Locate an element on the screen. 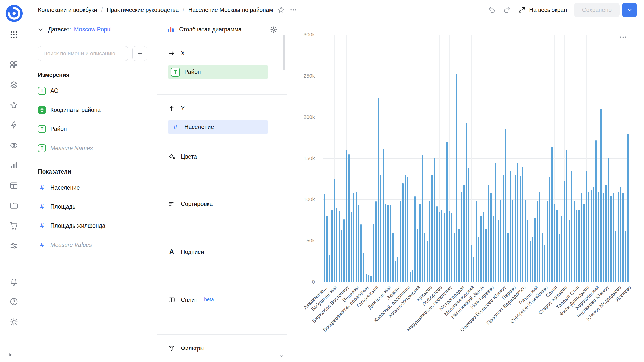 The image size is (644, 362). save-dropdown-button is located at coordinates (629, 10).